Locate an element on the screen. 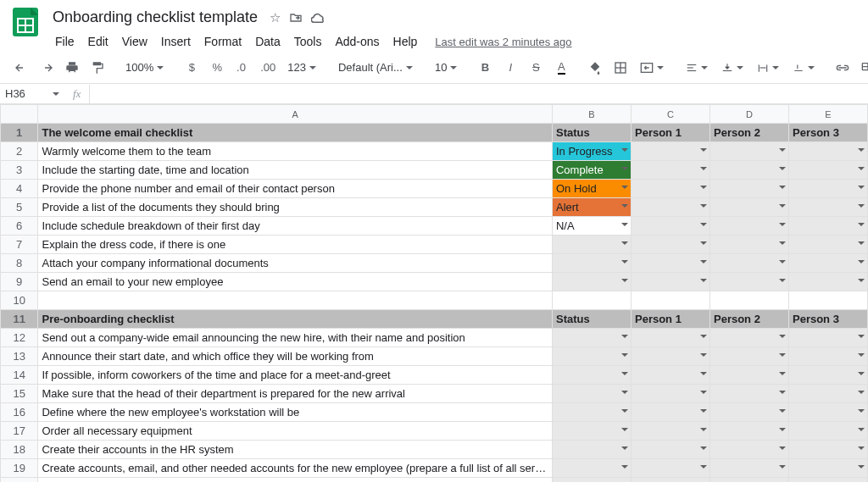 The height and width of the screenshot is (488, 868). italic-icon: I is located at coordinates (510, 68).